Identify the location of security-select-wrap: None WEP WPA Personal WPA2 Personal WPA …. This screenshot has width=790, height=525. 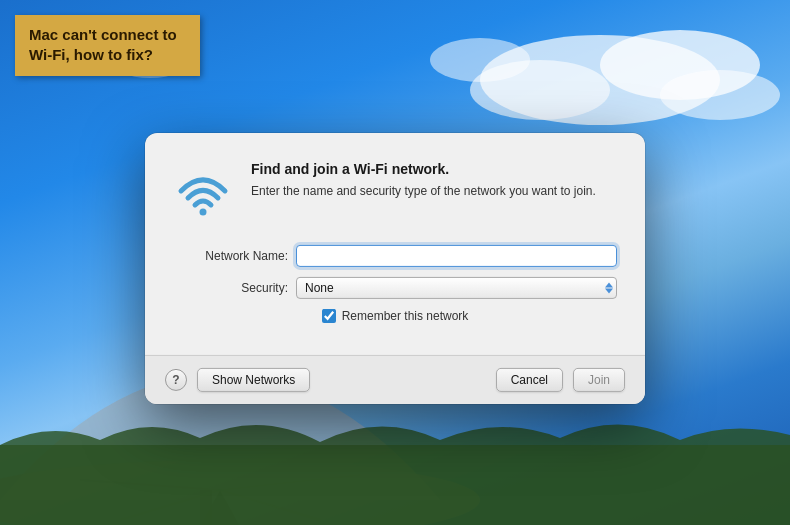
(456, 287).